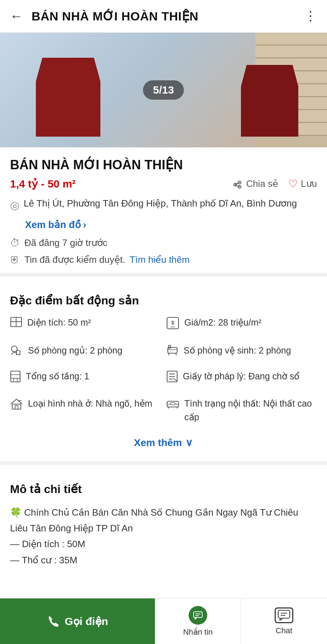 The width and height of the screenshot is (327, 644). Describe the element at coordinates (16, 350) in the screenshot. I see `bedroom-svg-icon` at that location.